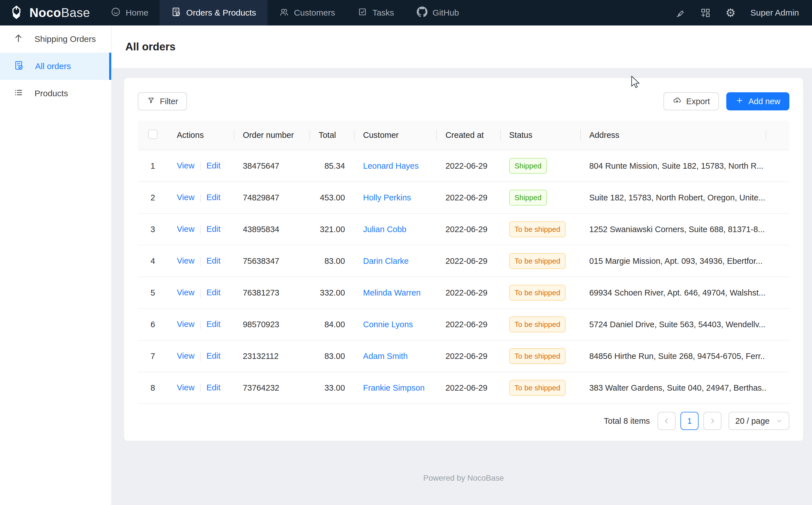  What do you see at coordinates (272, 229) in the screenshot?
I see `order-number-cell: 43895834` at bounding box center [272, 229].